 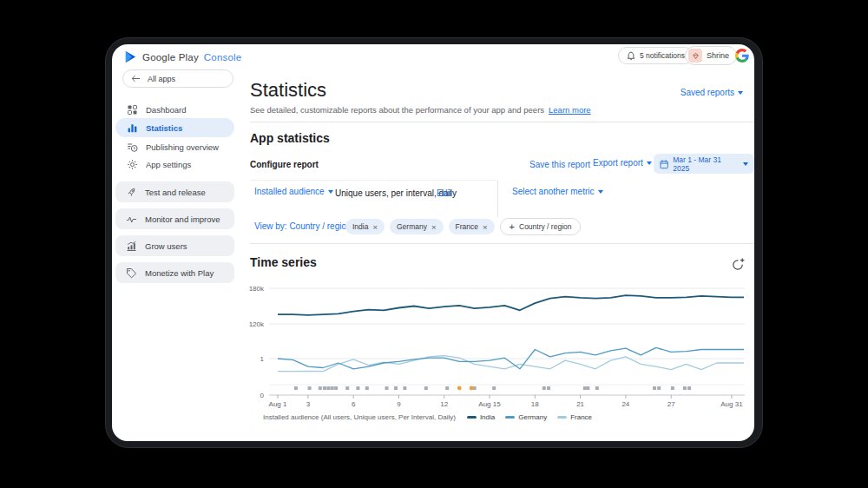 What do you see at coordinates (582, 417) in the screenshot?
I see `legend-series-name: France` at bounding box center [582, 417].